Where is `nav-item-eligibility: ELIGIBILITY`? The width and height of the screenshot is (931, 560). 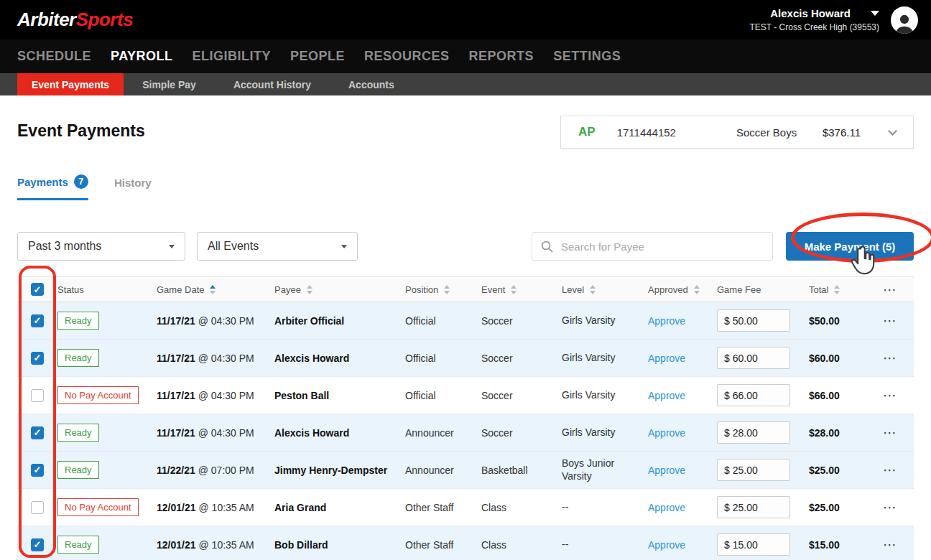 nav-item-eligibility: ELIGIBILITY is located at coordinates (232, 56).